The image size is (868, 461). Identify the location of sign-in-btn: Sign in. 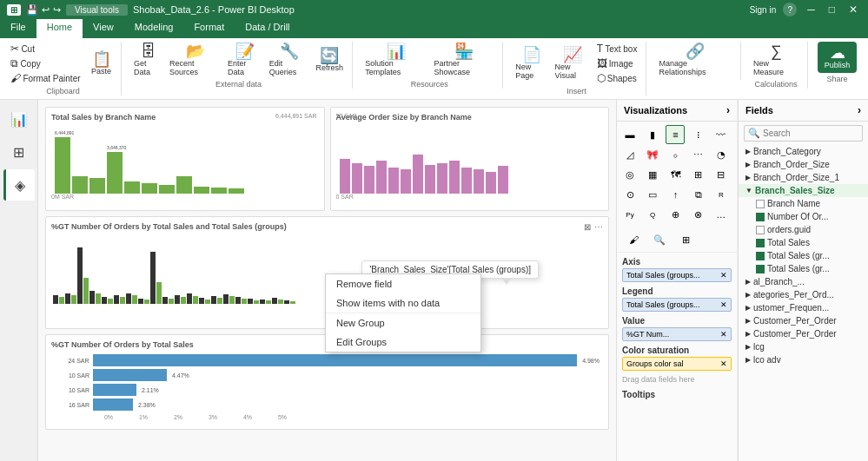
(763, 10).